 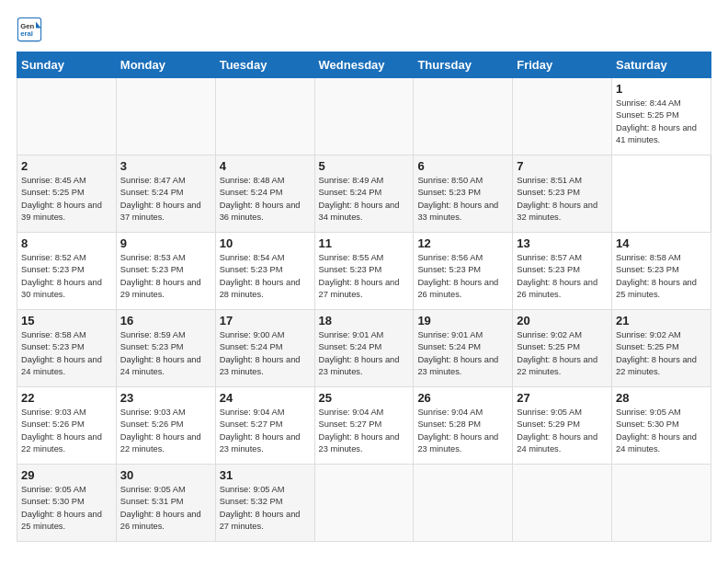 What do you see at coordinates (563, 320) in the screenshot?
I see `day-number: 20` at bounding box center [563, 320].